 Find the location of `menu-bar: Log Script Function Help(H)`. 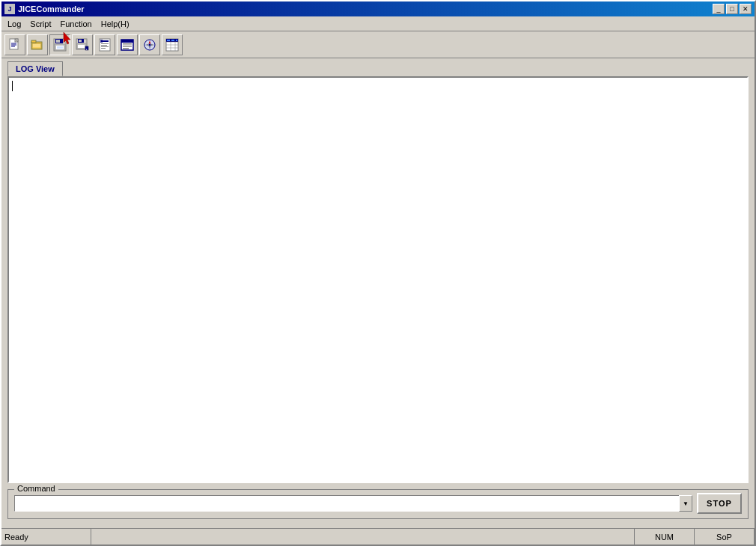

menu-bar: Log Script Function Help(H) is located at coordinates (378, 24).